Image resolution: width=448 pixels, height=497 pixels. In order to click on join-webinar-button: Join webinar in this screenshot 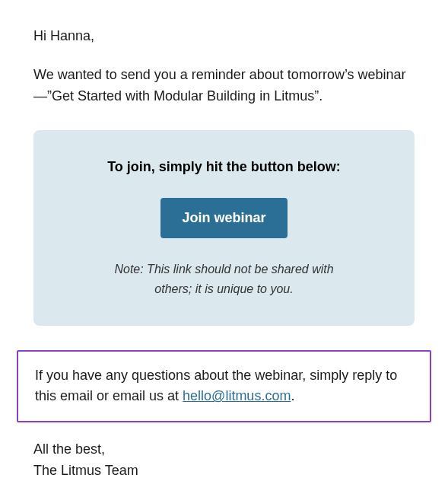, I will do `click(224, 218)`.